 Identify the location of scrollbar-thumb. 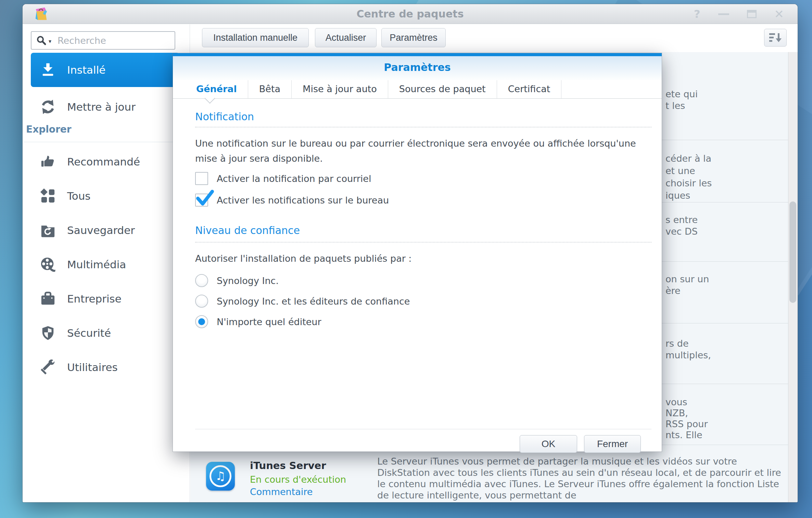
(793, 252).